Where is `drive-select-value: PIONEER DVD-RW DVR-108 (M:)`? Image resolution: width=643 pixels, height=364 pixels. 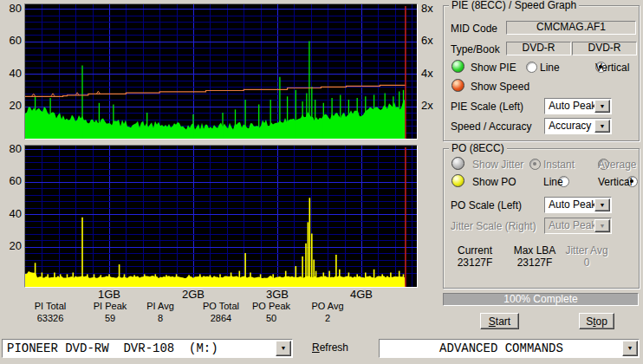
drive-select-value: PIONEER DVD-RW DVR-108 (M:) is located at coordinates (113, 348).